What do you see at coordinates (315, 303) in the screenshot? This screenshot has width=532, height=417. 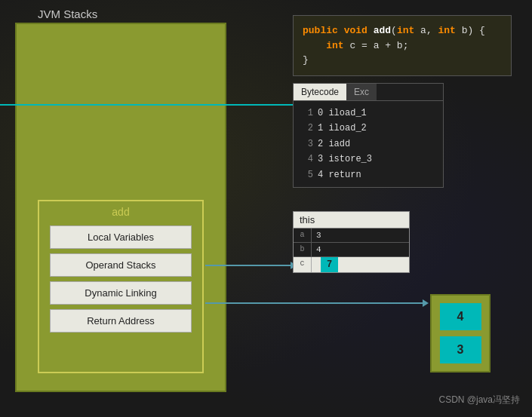 I see `arrow-operand-stack` at bounding box center [315, 303].